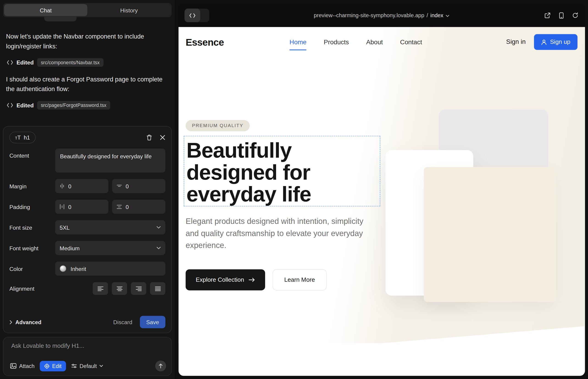  What do you see at coordinates (27, 137) in the screenshot?
I see `element-tag: h1` at bounding box center [27, 137].